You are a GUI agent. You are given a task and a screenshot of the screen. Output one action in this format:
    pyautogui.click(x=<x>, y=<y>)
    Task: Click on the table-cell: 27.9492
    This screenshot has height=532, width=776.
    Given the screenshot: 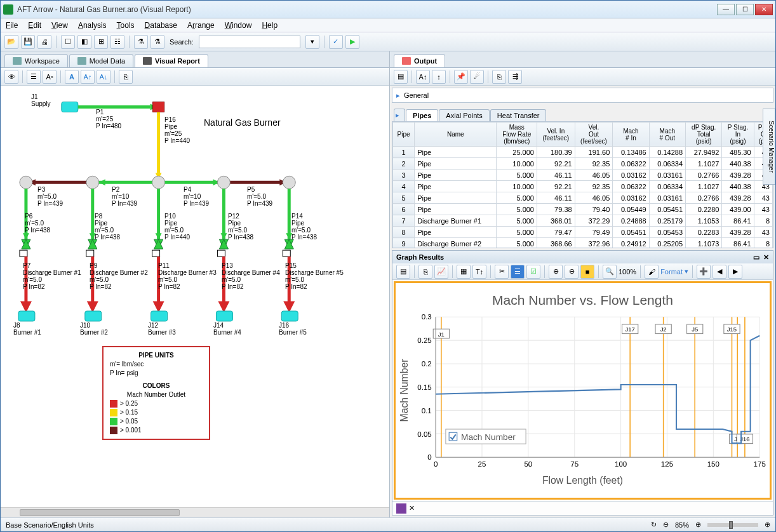 What is the action you would take?
    pyautogui.click(x=704, y=152)
    